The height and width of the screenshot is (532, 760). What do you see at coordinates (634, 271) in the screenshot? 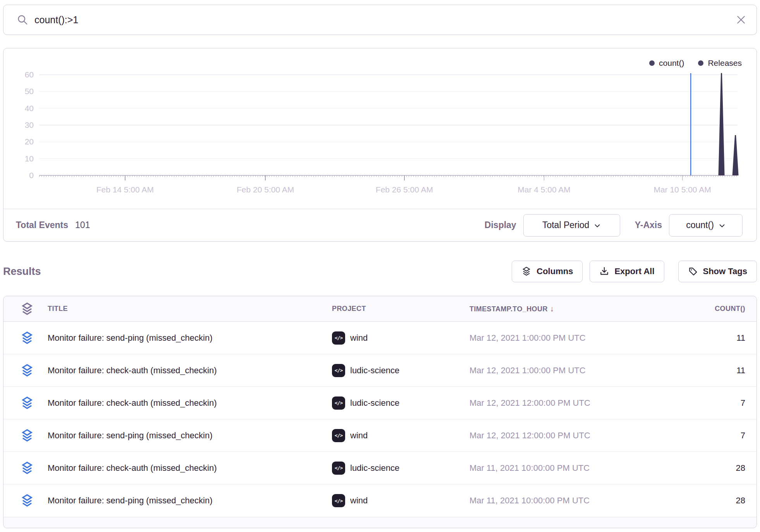
I see `export-all-button-label: Export All` at bounding box center [634, 271].